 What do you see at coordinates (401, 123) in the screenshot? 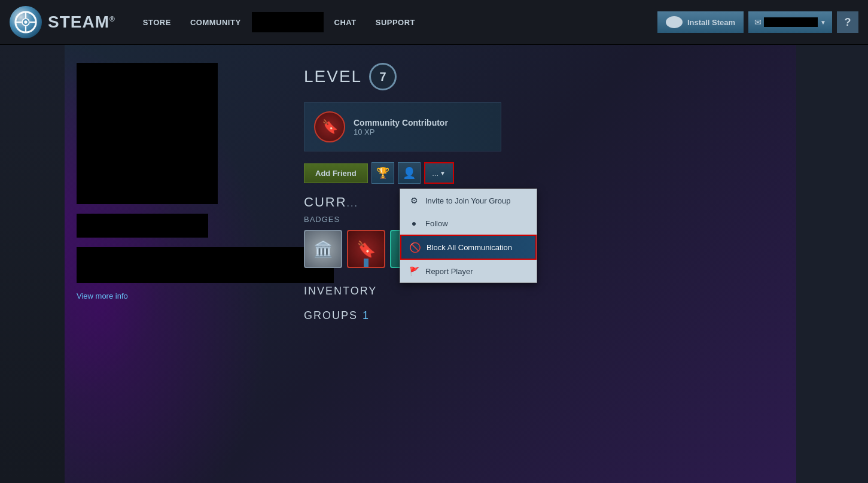
I see `contributor-title: Community Contributor` at bounding box center [401, 123].